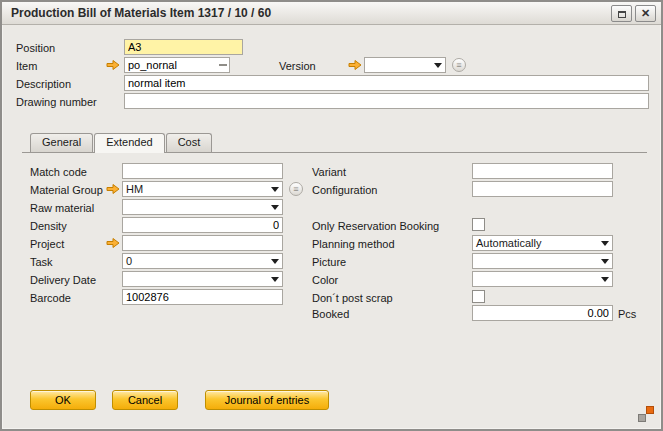 The image size is (663, 431). Describe the element at coordinates (223, 65) in the screenshot. I see `field-minus-icon` at that location.